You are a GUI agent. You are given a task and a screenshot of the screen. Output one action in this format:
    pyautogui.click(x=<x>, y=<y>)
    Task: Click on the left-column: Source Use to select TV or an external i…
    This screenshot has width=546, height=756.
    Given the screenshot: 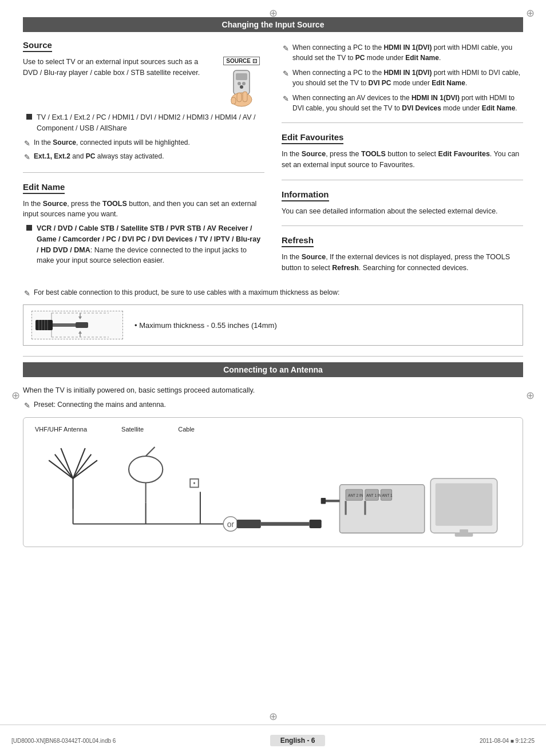 What is the action you would take?
    pyautogui.click(x=144, y=159)
    